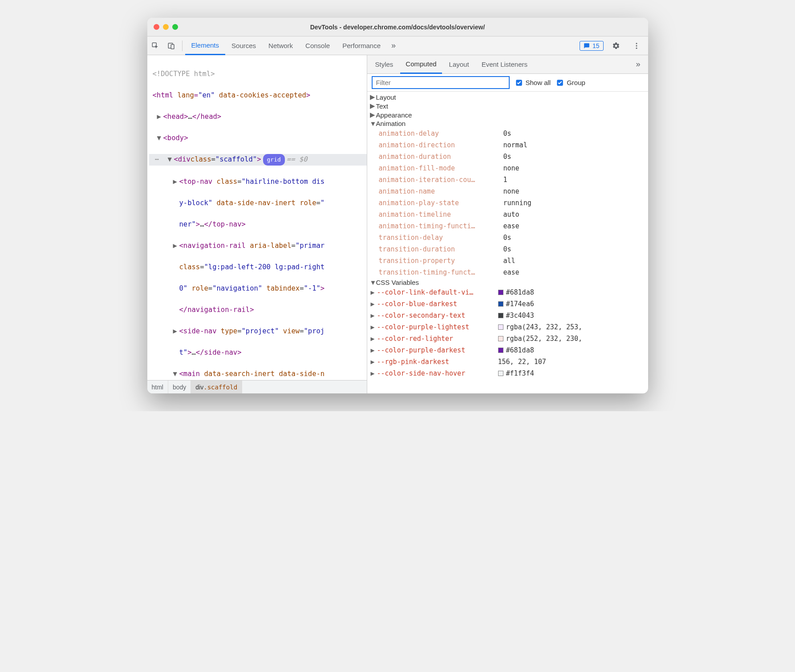 The width and height of the screenshot is (795, 672). I want to click on breadcrumb-body: body, so click(180, 387).